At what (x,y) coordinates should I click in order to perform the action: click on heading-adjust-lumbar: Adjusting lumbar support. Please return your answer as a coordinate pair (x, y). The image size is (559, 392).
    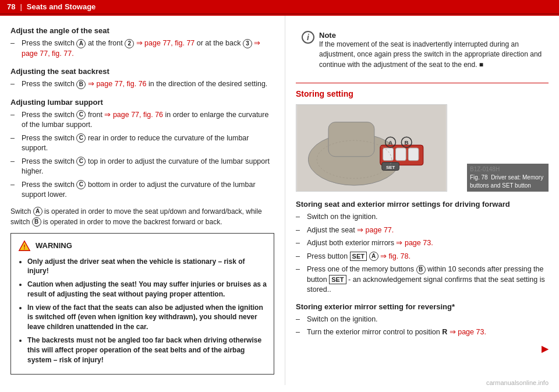
    Looking at the image, I should click on (142, 103).